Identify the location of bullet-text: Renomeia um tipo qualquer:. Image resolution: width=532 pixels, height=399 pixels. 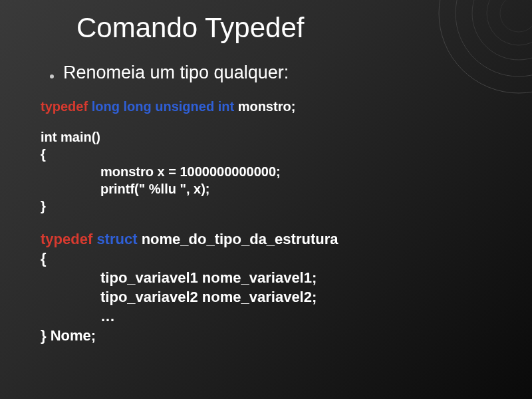
(176, 73).